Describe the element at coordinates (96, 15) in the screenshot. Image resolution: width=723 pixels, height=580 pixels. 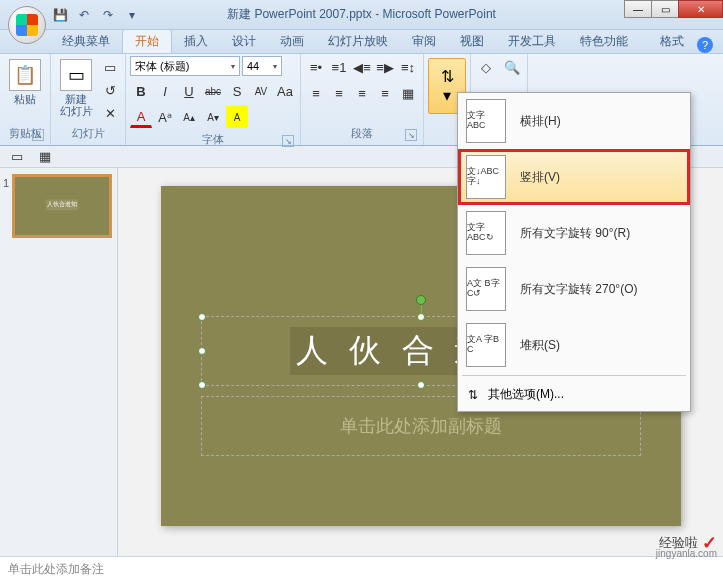
I see `quick-access-toolbar: 💾 ↶ ↷ ▾` at that location.